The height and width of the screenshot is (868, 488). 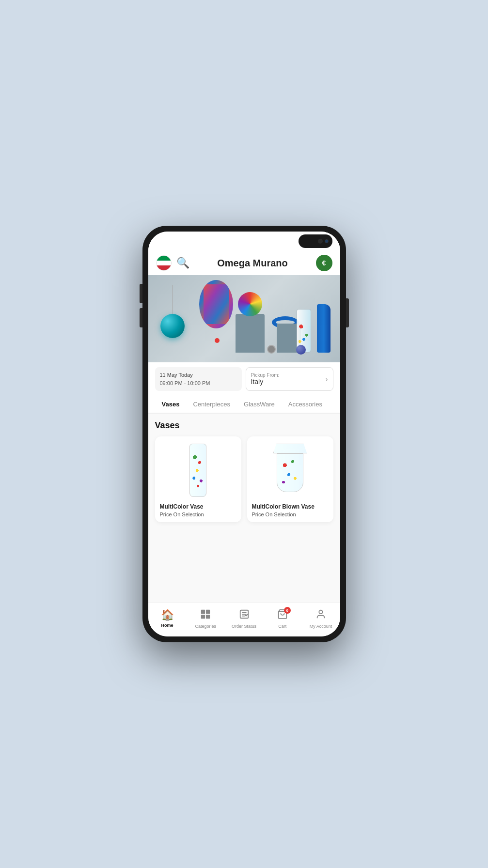 I want to click on app-title: Omega Murano, so click(x=253, y=264).